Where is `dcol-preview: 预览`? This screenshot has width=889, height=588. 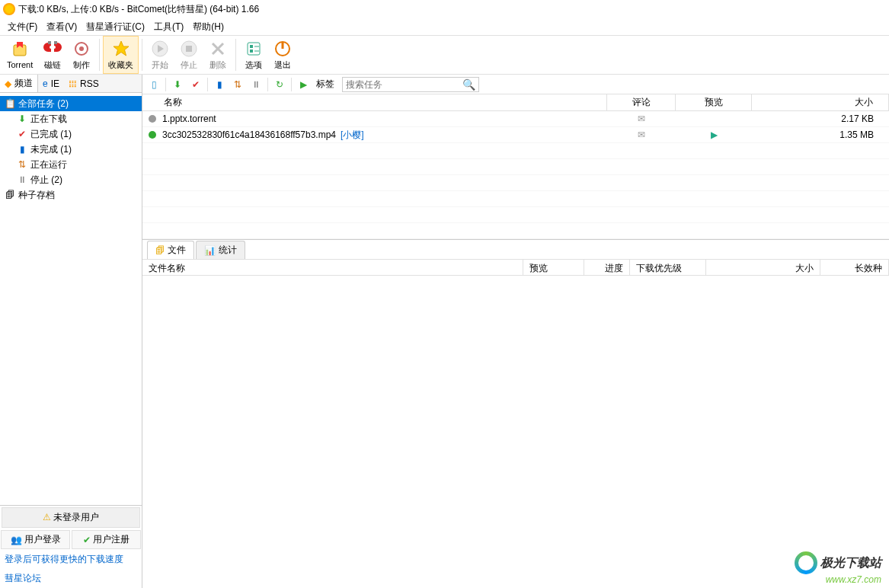 dcol-preview: 预览 is located at coordinates (554, 267).